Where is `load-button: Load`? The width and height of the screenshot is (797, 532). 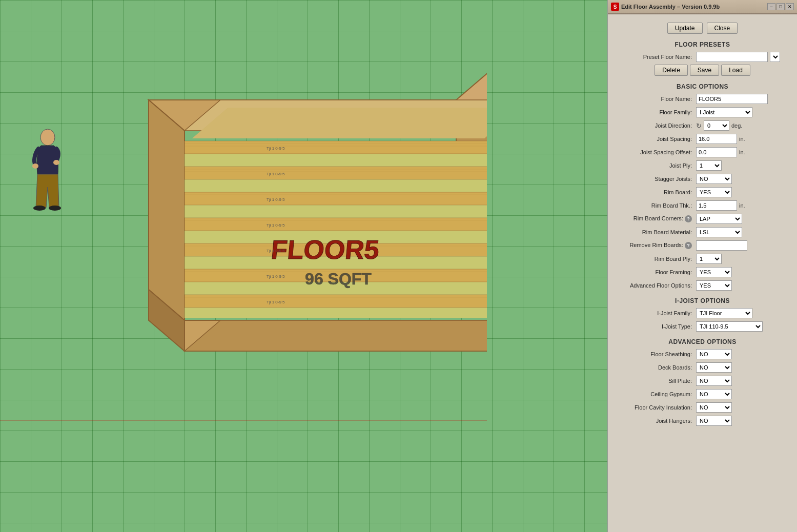 load-button: Load is located at coordinates (736, 70).